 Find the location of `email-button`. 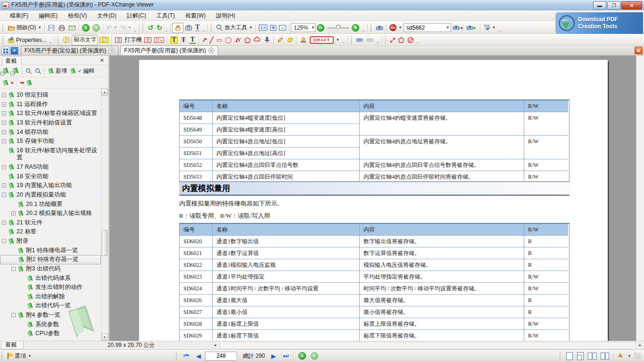

email-button is located at coordinates (72, 28).